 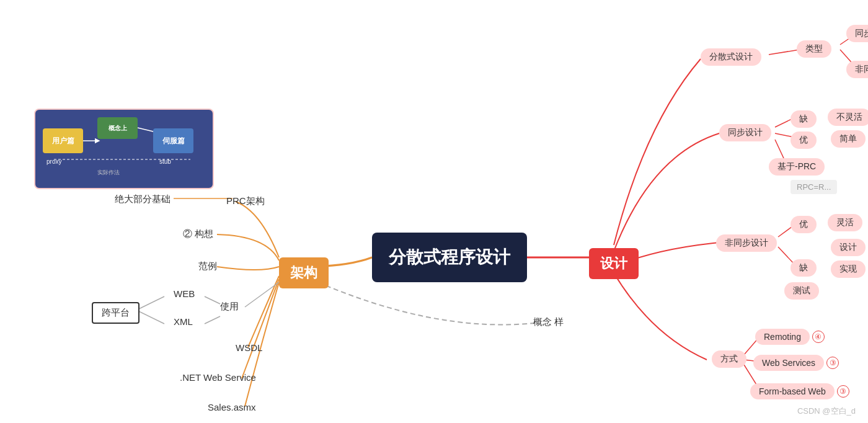 I want to click on wsdl-node: WSDL, so click(x=249, y=347).